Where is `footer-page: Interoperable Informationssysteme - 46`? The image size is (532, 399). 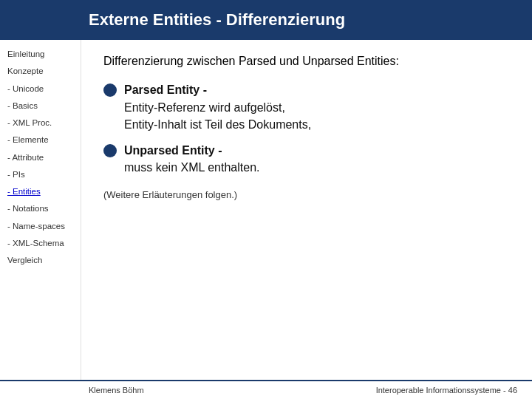
footer-page: Interoperable Informationssysteme - 46 is located at coordinates (446, 390).